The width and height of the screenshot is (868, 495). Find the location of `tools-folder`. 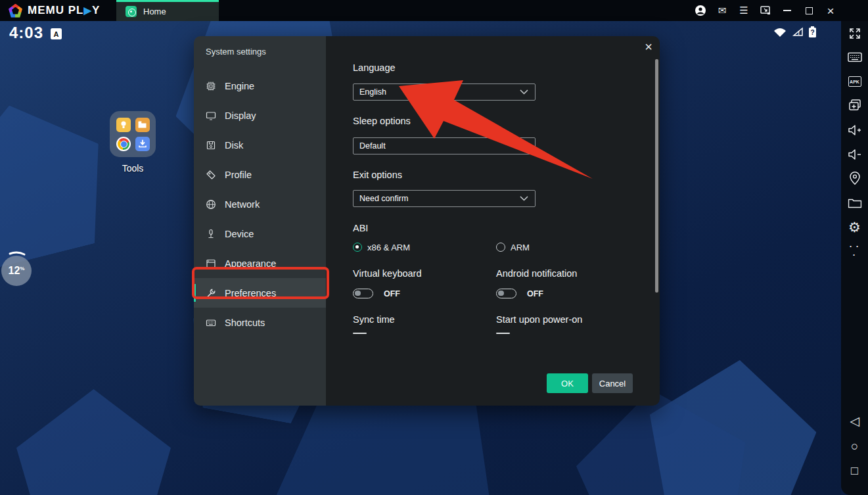

tools-folder is located at coordinates (133, 134).